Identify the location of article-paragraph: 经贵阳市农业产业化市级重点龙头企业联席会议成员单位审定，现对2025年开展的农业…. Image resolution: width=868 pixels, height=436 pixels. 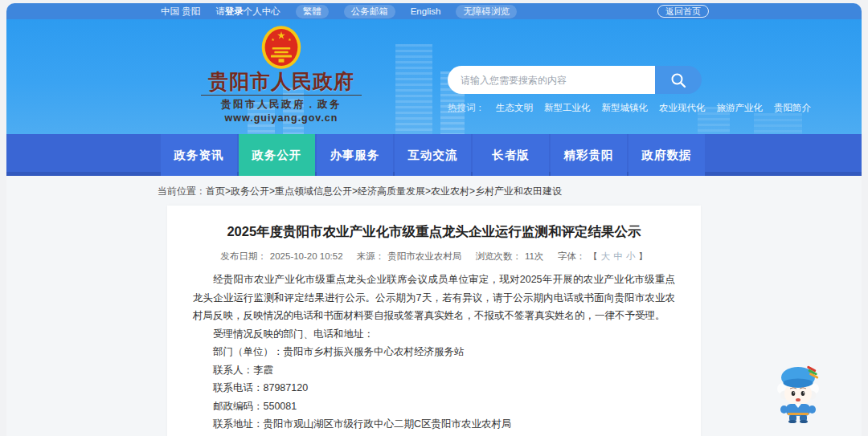
(434, 298).